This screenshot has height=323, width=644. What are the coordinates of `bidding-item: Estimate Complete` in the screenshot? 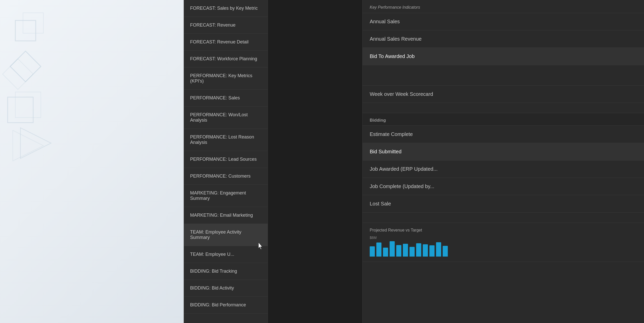 It's located at (503, 134).